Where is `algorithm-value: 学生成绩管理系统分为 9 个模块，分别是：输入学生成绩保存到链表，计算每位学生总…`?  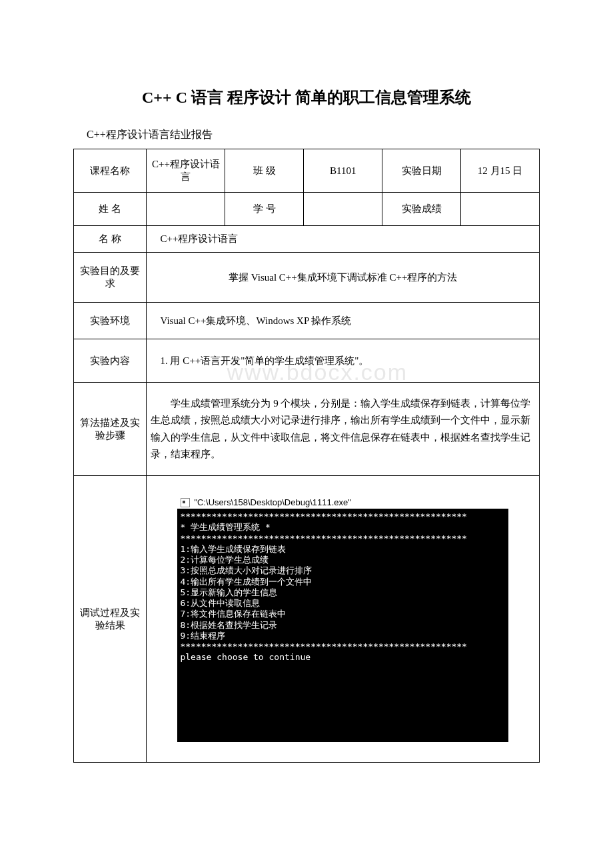 algorithm-value: 学生成绩管理系统分为 9 个模块，分别是：输入学生成绩保存到链表，计算每位学生总… is located at coordinates (342, 429).